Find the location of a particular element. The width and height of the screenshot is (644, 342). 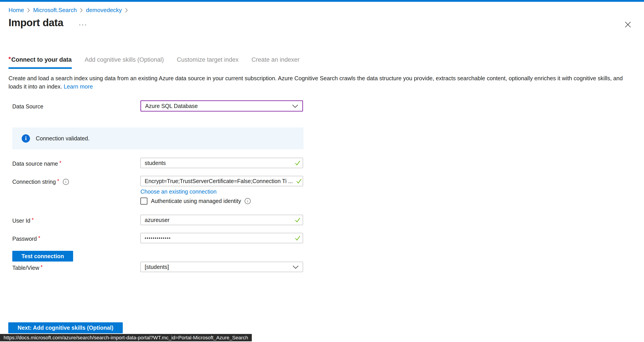

tab-label: Customize target index is located at coordinates (208, 60).